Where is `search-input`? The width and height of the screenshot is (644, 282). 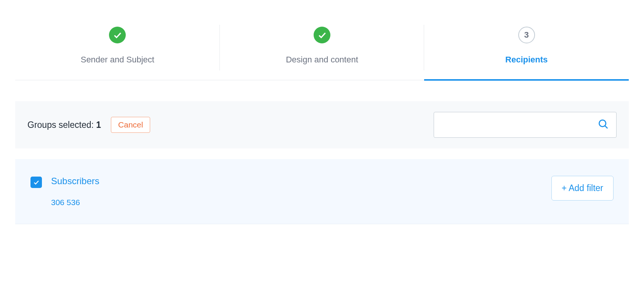 search-input is located at coordinates (525, 125).